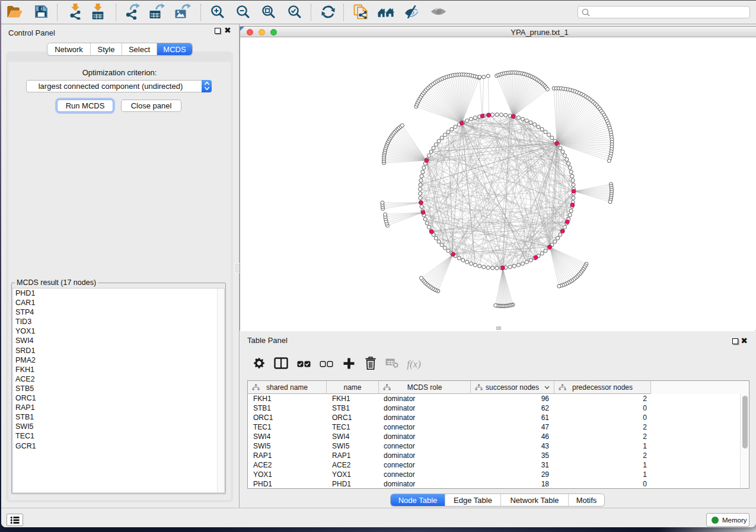  Describe the element at coordinates (217, 13) in the screenshot. I see `zoom-in-button` at that location.